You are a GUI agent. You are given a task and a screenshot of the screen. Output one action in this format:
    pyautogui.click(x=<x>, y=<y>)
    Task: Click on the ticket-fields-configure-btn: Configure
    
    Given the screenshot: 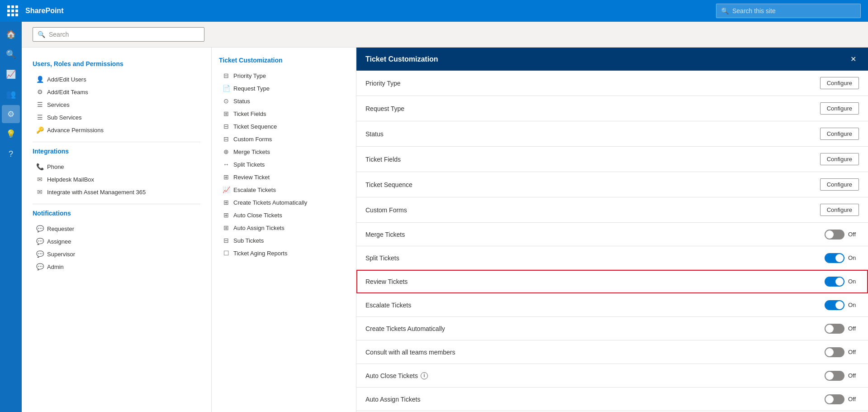 What is the action you would take?
    pyautogui.click(x=840, y=159)
    